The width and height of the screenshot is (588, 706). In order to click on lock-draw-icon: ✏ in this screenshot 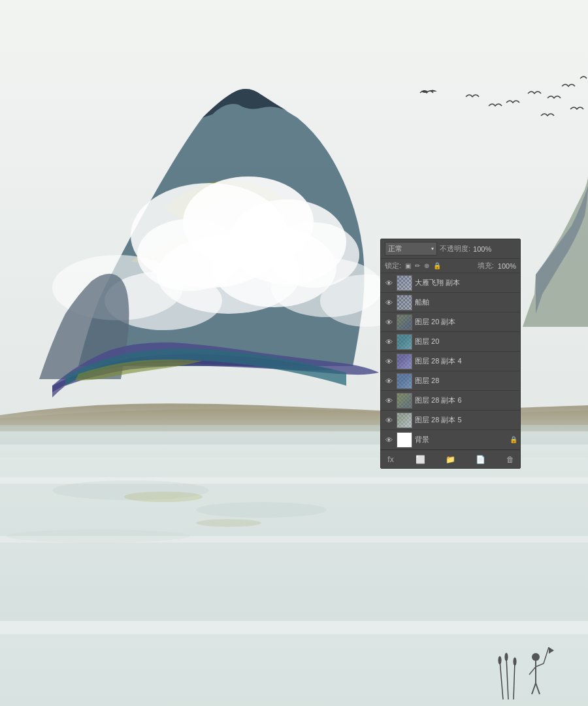, I will do `click(417, 265)`.